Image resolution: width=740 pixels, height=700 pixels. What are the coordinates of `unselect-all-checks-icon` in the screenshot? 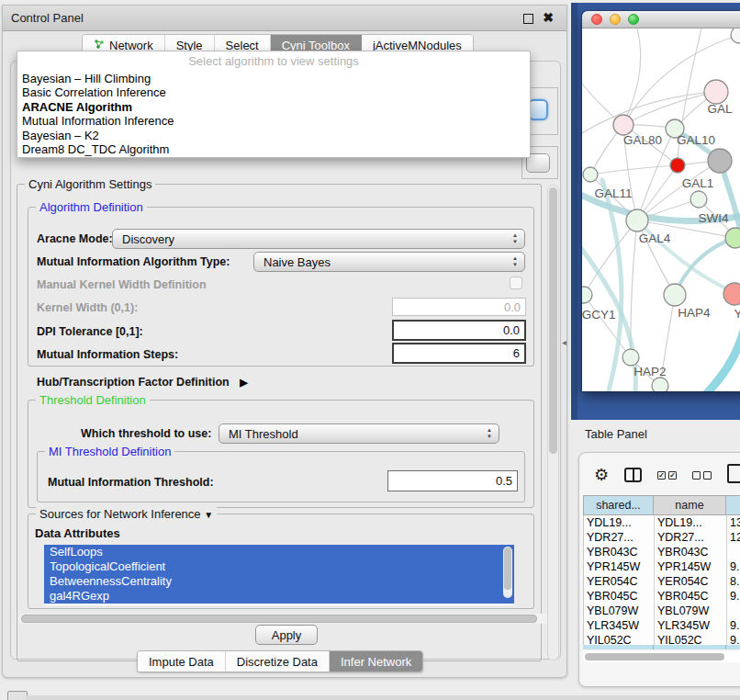 It's located at (701, 476).